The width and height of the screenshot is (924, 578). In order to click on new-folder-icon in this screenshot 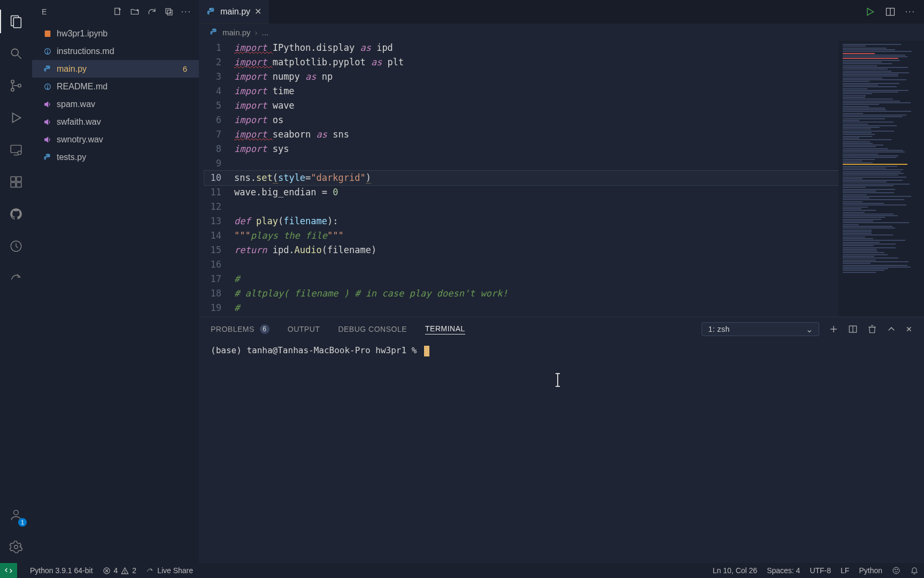, I will do `click(135, 12)`.